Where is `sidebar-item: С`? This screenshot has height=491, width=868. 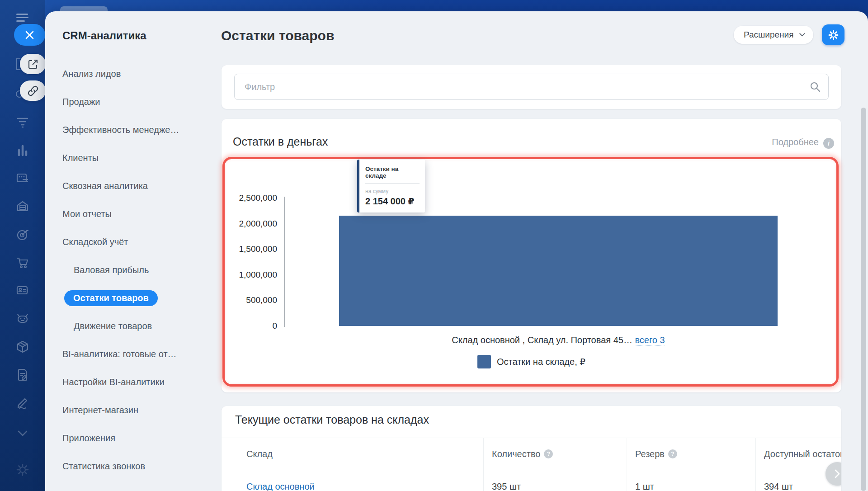 sidebar-item: С is located at coordinates (132, 488).